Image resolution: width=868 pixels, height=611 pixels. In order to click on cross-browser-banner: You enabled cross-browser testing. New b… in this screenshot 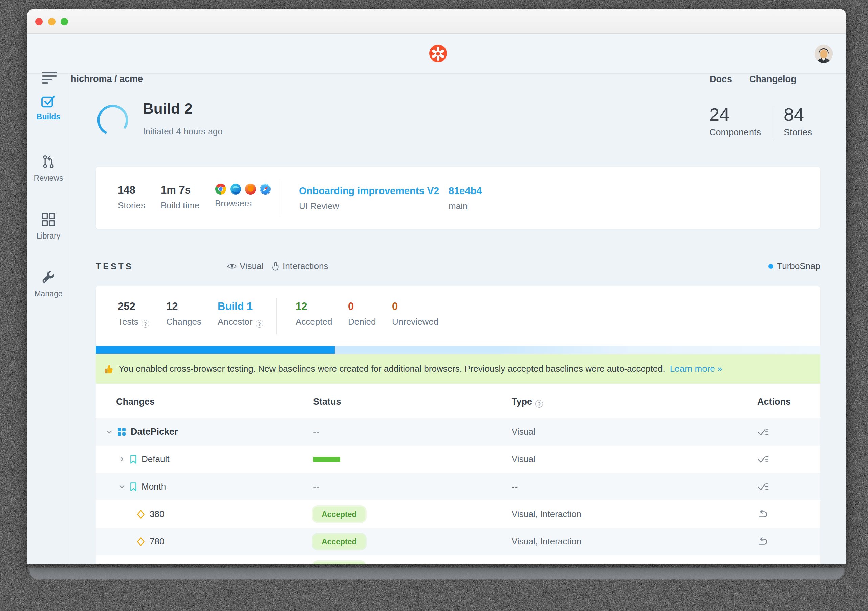, I will do `click(458, 369)`.